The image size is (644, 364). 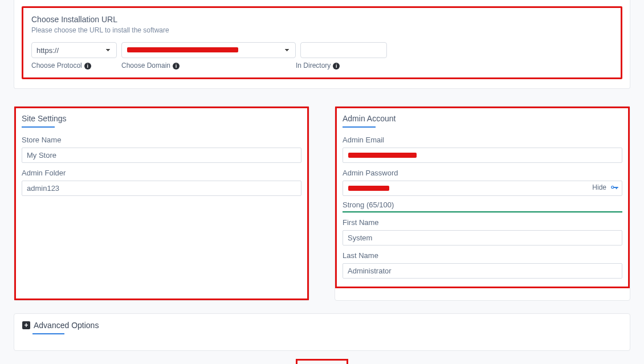 I want to click on site-settings-title: Site Settings, so click(x=162, y=118).